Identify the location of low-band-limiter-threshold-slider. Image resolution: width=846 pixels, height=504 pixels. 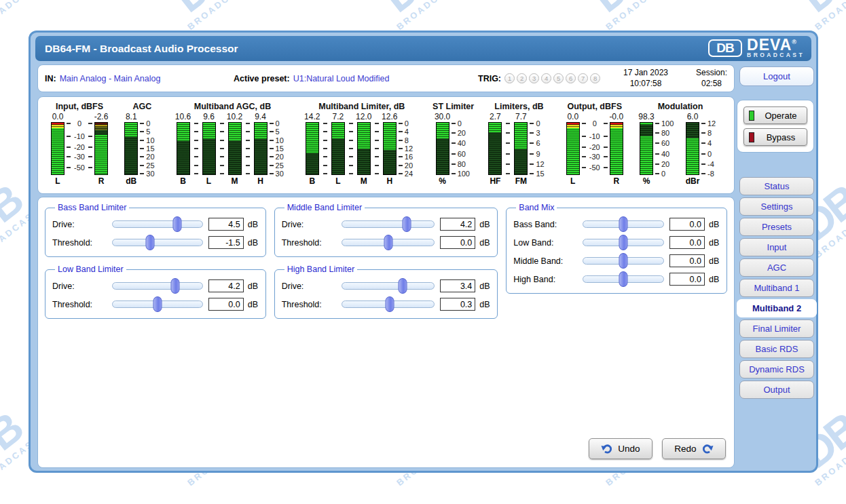
(158, 304).